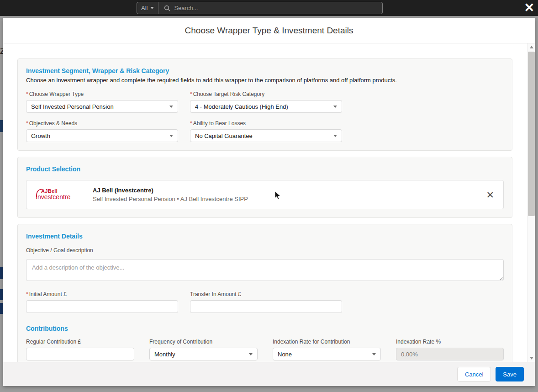  What do you see at coordinates (265, 169) in the screenshot?
I see `section-product-heading: Product Selection` at bounding box center [265, 169].